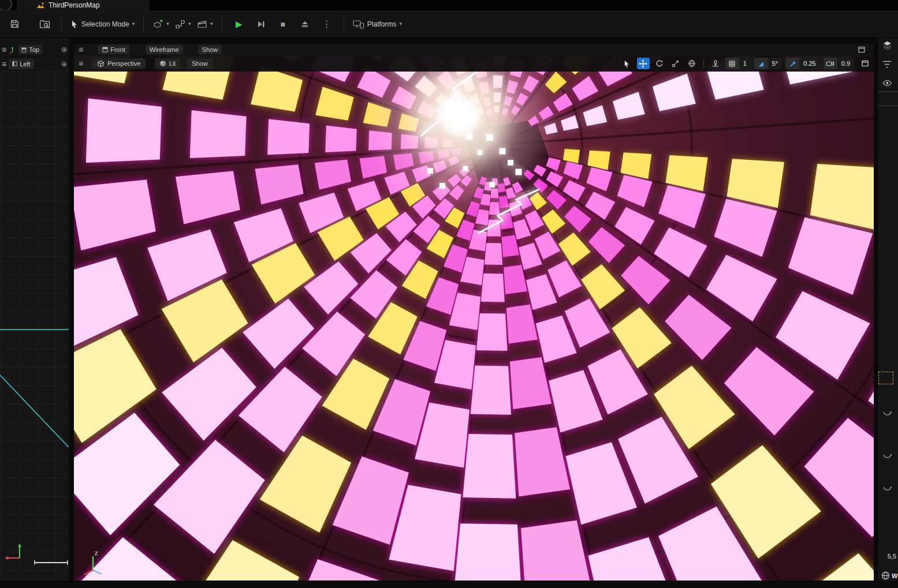 The width and height of the screenshot is (898, 588). Describe the element at coordinates (35, 327) in the screenshot. I see `ortho-wireframe-overlay` at that location.